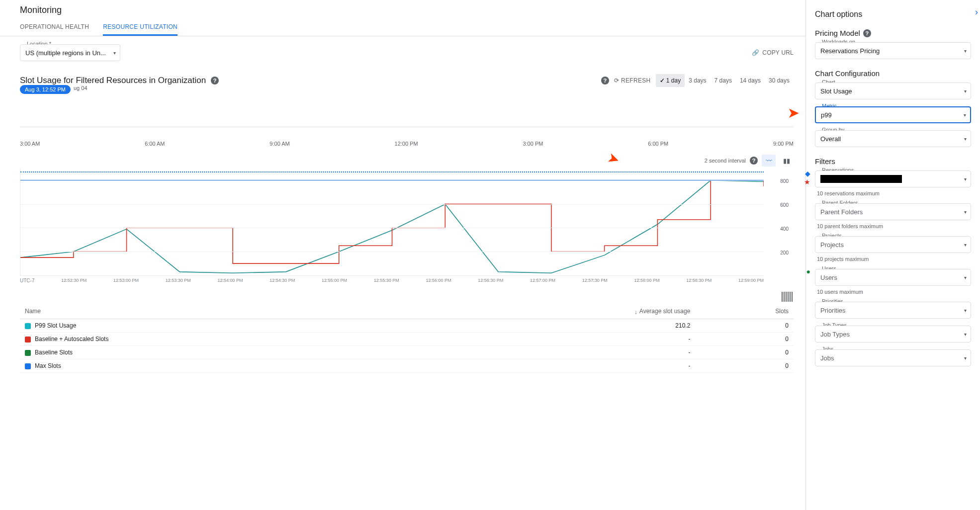 This screenshot has width=980, height=510. What do you see at coordinates (140, 28) in the screenshot?
I see `tab-resource-utilization: RESOURCE UTILIZATION` at bounding box center [140, 28].